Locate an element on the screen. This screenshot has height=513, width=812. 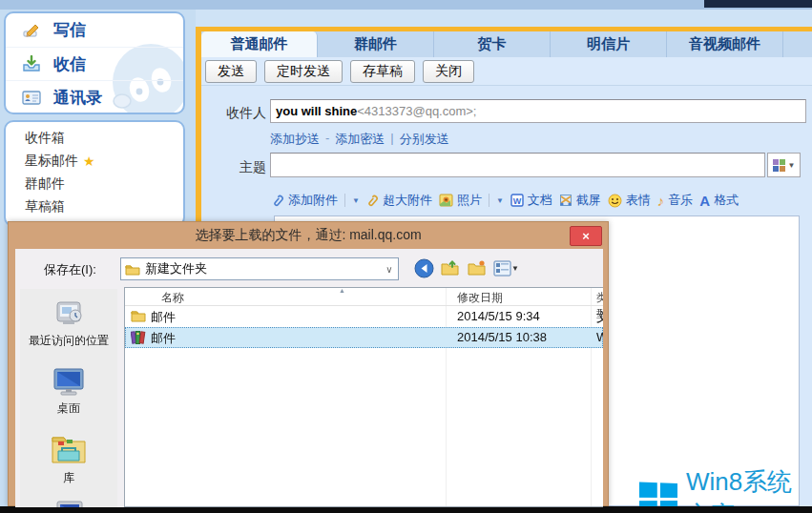
stationery-picker-button: ▼ is located at coordinates (784, 165).